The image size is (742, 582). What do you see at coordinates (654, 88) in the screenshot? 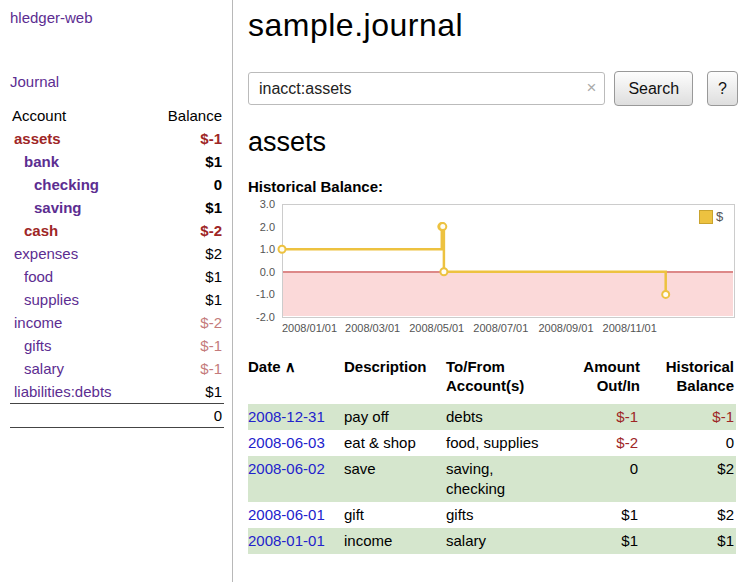
I see `search-button: Search` at bounding box center [654, 88].